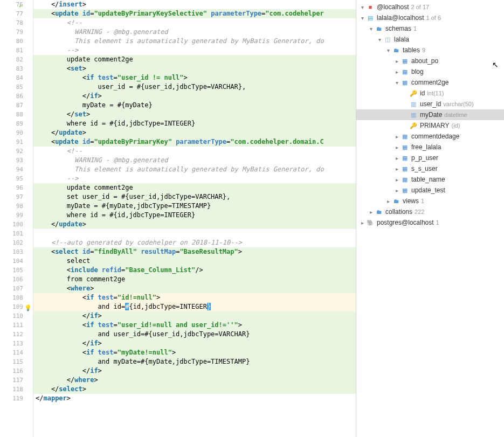 The image size is (504, 437). Describe the element at coordinates (12, 216) in the screenshot. I see `gutter-line: 99` at that location.